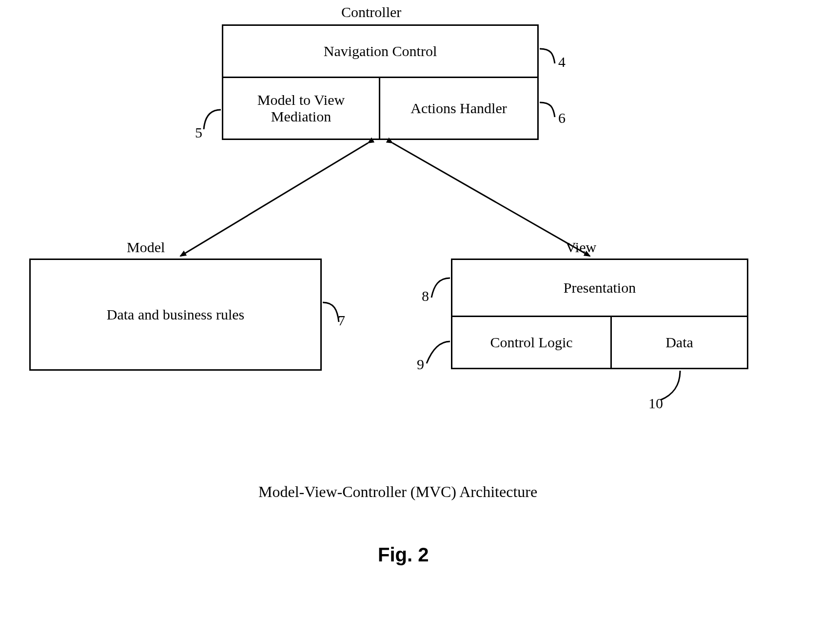 This screenshot has width=840, height=638. What do you see at coordinates (341, 320) in the screenshot?
I see `callout-7: 7` at bounding box center [341, 320].